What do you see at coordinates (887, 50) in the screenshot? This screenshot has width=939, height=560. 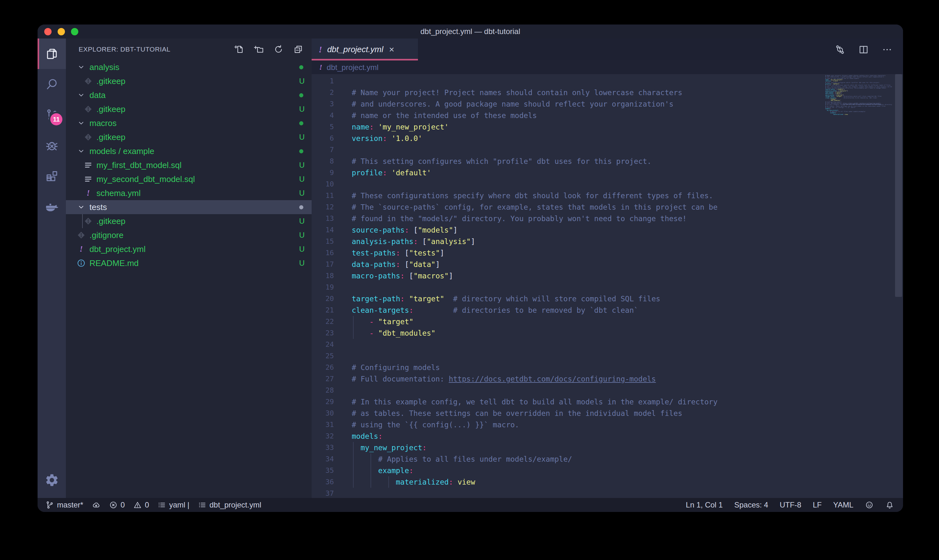 I see `more-actions-icon` at bounding box center [887, 50].